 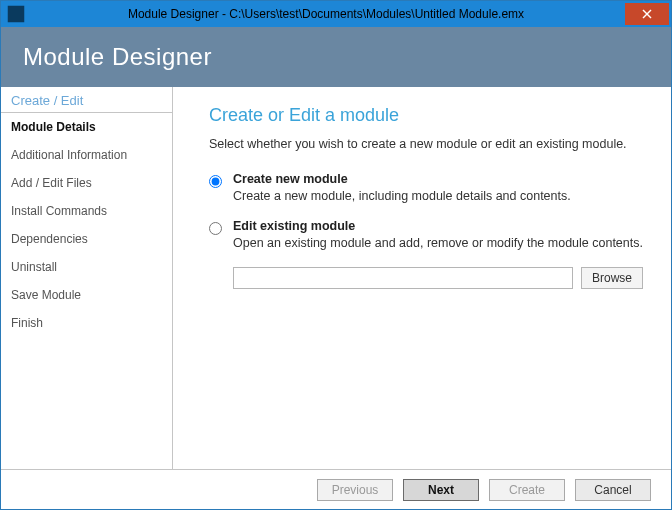 What do you see at coordinates (441, 490) in the screenshot?
I see `next-button: Next` at bounding box center [441, 490].